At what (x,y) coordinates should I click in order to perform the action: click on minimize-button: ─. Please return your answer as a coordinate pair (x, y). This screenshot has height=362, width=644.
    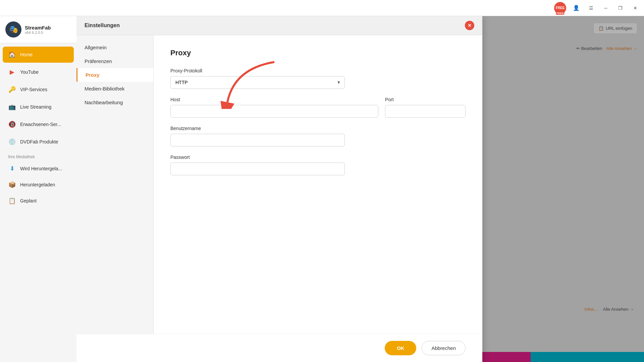
    Looking at the image, I should click on (606, 8).